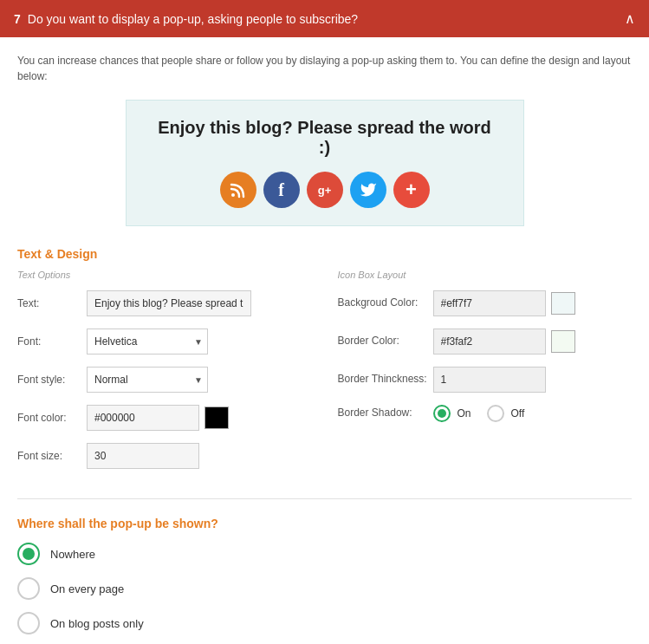 The width and height of the screenshot is (649, 644). Describe the element at coordinates (563, 342) in the screenshot. I see `border-color-swatch` at that location.